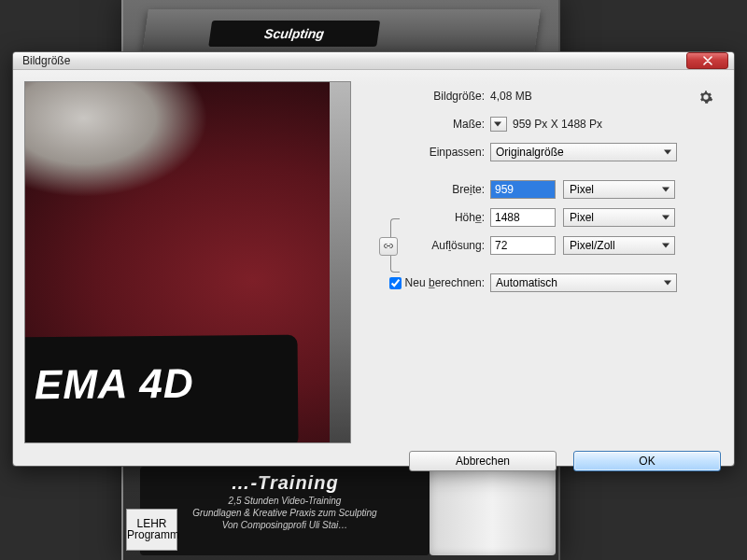 The height and width of the screenshot is (560, 747). What do you see at coordinates (619, 217) in the screenshot?
I see `height-unit-select: Pixel` at bounding box center [619, 217].